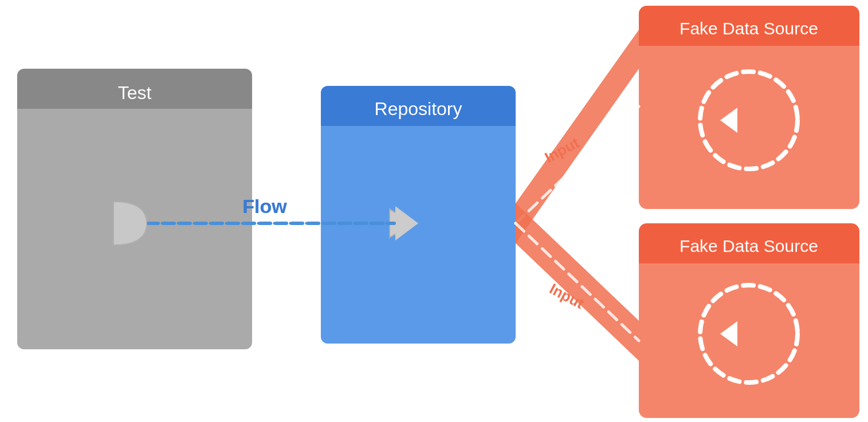 Image resolution: width=868 pixels, height=422 pixels. Describe the element at coordinates (418, 109) in the screenshot. I see `repository-node-label: Repository` at that location.